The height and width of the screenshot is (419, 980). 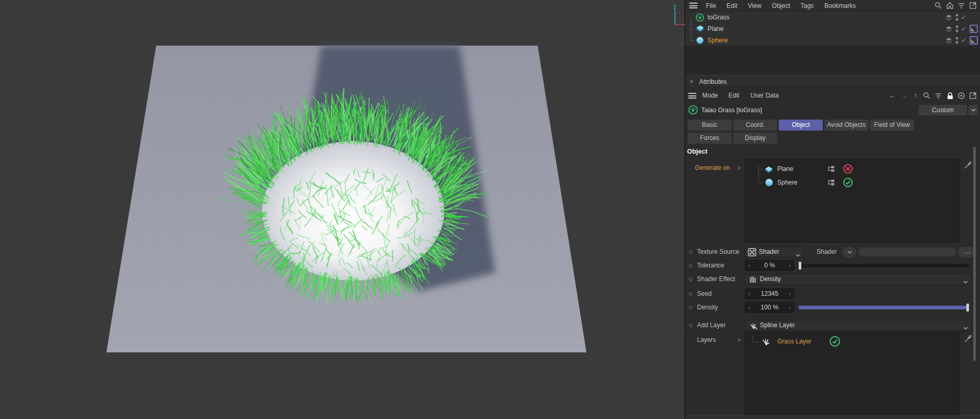 I want to click on attr-menu-mode: Mode, so click(x=710, y=95).